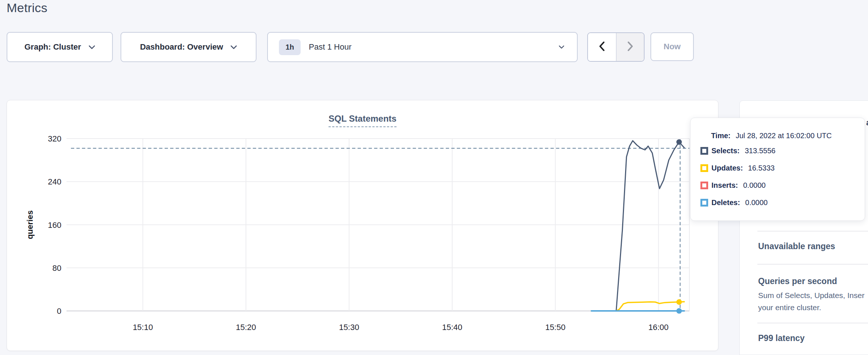 This screenshot has width=868, height=355. Describe the element at coordinates (727, 168) in the screenshot. I see `tooltip-series-label: Updates:` at that location.